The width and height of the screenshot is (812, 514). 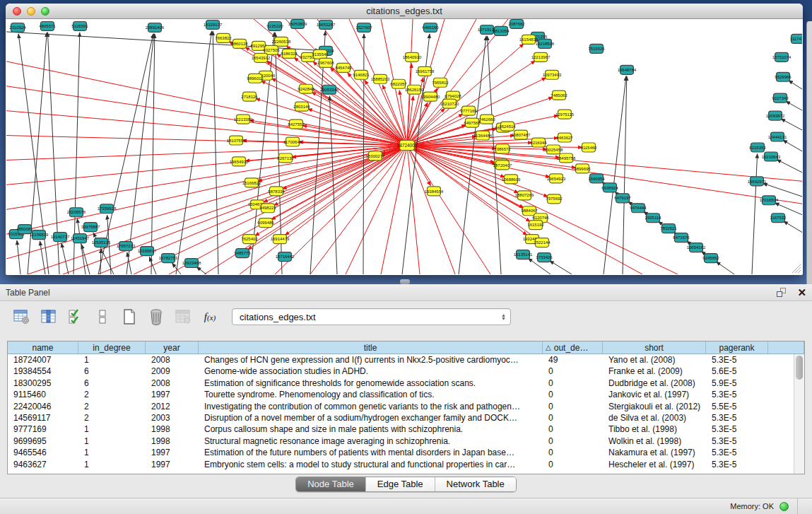 I want to click on tab-node-table: Node Table, so click(x=331, y=484).